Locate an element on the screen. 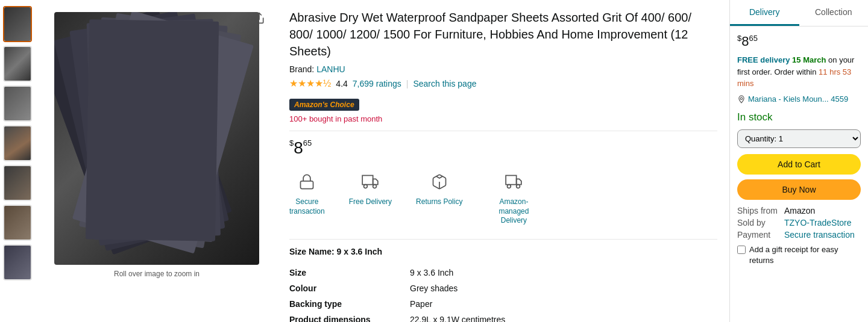  ships-from-value: Amazon is located at coordinates (799, 211).